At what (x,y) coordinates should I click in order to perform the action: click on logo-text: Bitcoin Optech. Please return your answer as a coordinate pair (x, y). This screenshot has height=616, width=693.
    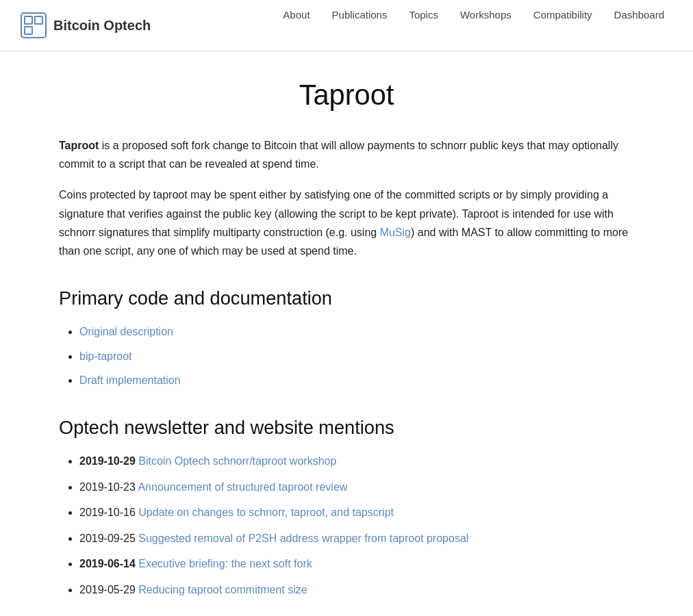
    Looking at the image, I should click on (102, 26).